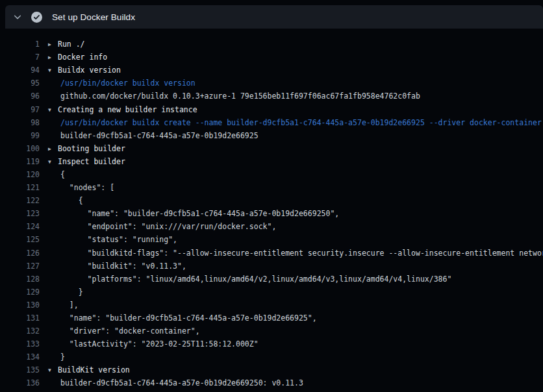 The image size is (543, 392). What do you see at coordinates (108, 239) in the screenshot?
I see `log-output-text: "status": "running",` at bounding box center [108, 239].